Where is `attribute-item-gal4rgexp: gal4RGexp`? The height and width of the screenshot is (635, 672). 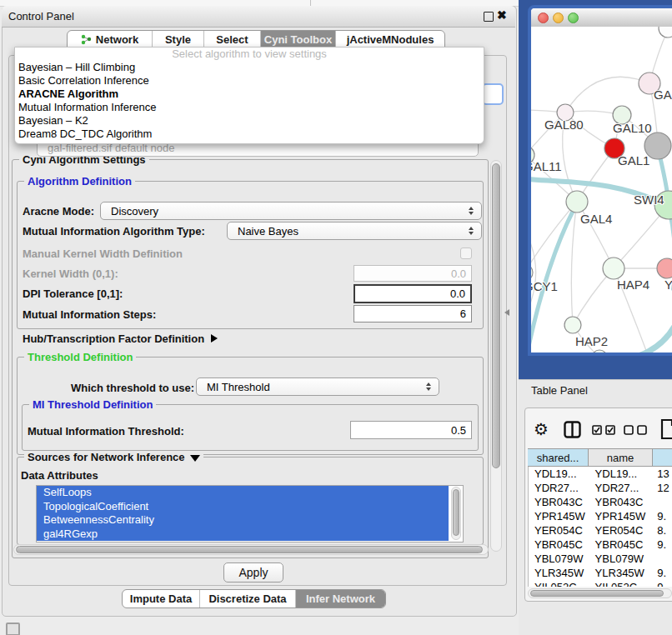
attribute-item-gal4rgexp: gal4RGexp is located at coordinates (243, 535).